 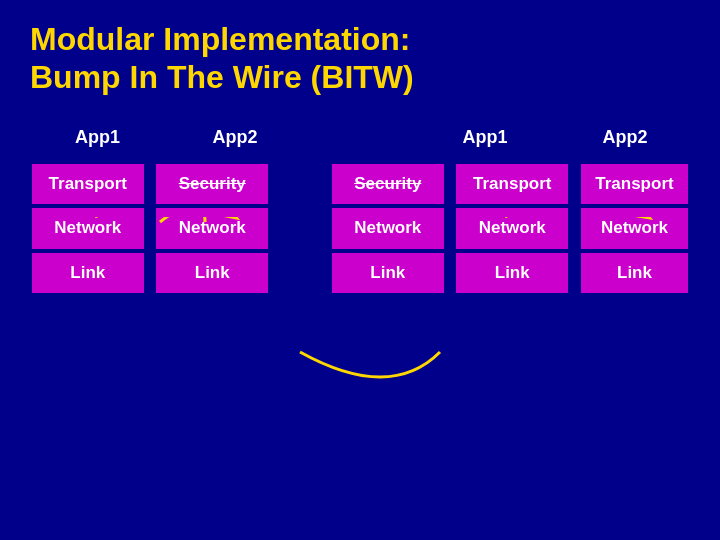 I want to click on app2-left-label: App2, so click(x=235, y=138).